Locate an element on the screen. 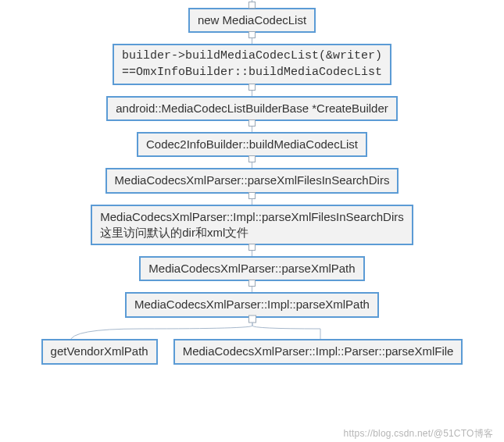 The width and height of the screenshot is (504, 442). entry-connector is located at coordinates (252, 4).